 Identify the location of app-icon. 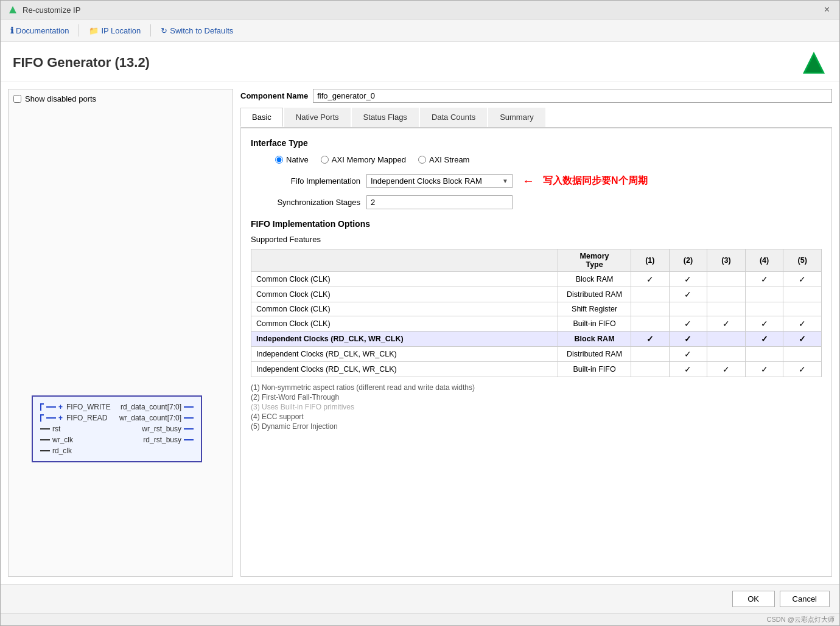
(13, 10).